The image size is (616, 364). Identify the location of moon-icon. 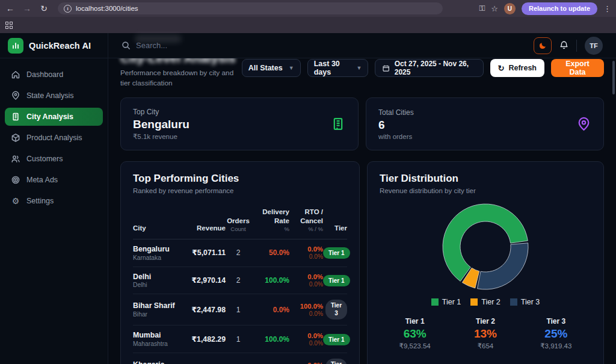
(543, 46).